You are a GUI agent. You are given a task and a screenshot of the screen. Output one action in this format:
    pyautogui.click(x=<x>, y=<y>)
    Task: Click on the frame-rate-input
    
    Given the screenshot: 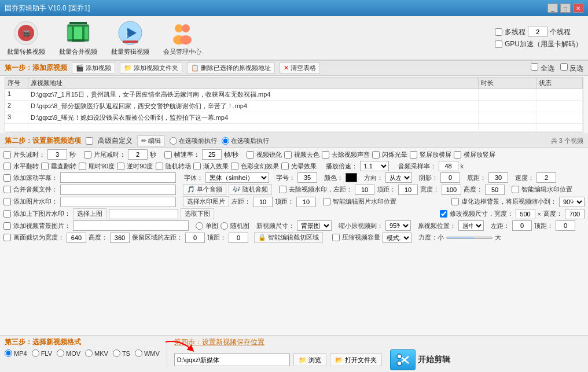 What is the action you would take?
    pyautogui.click(x=212, y=154)
    